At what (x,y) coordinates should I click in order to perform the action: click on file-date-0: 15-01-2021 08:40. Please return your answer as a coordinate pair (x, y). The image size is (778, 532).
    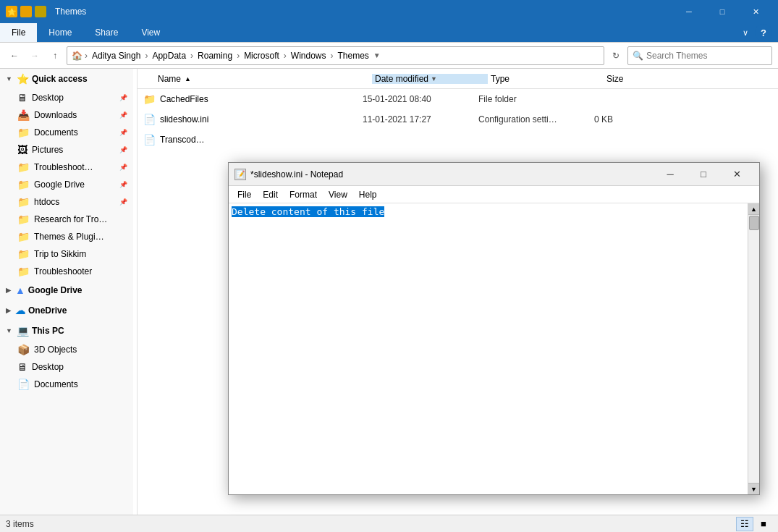
    Looking at the image, I should click on (420, 99).